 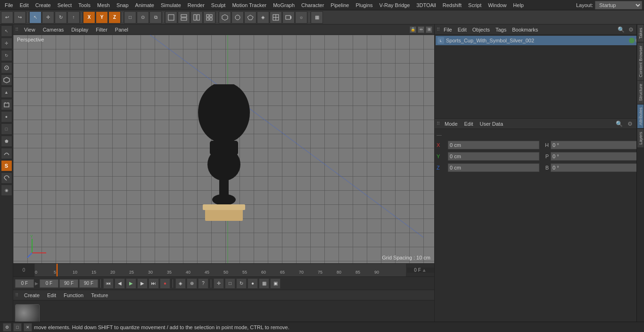 What do you see at coordinates (426, 5) in the screenshot?
I see `menu-3dtoall: 3DTOAll` at bounding box center [426, 5].